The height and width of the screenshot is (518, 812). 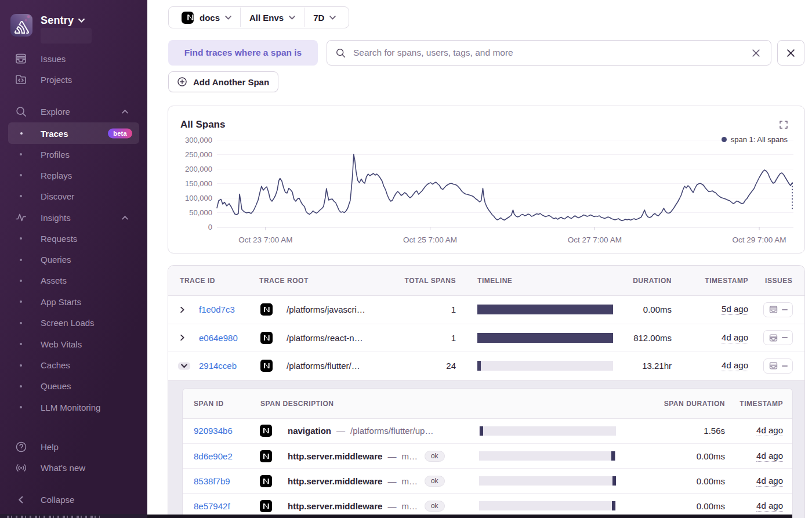 I want to click on legend-label: span 1: All spans, so click(x=759, y=139).